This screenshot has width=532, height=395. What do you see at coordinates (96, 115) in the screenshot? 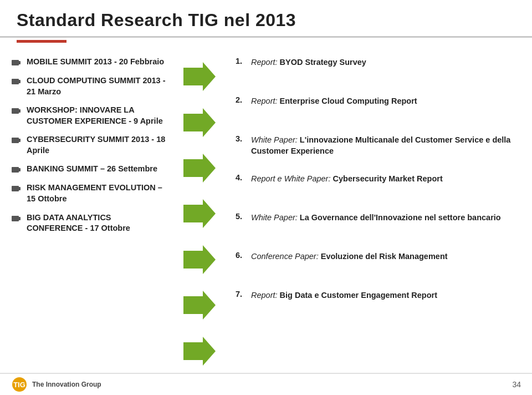
I see `event-text: WORKSHOP: INNOVARE LA CUSTOMER EXPERIENC…` at bounding box center [96, 115].